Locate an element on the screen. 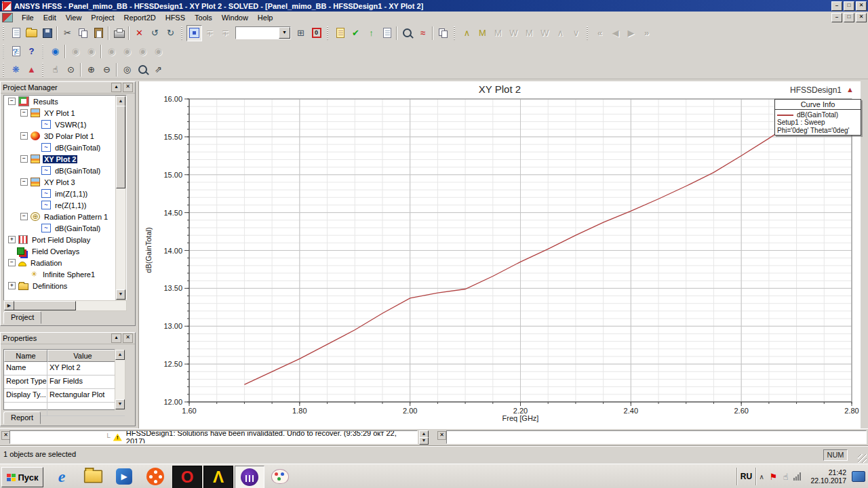  show-visibility-button: ◉ is located at coordinates (56, 52).